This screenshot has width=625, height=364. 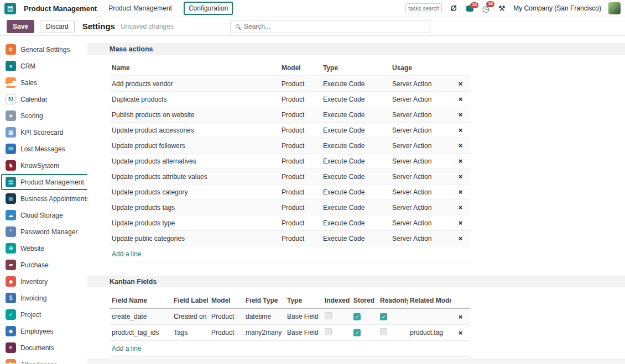 What do you see at coordinates (190, 317) in the screenshot?
I see `cell: Created on` at bounding box center [190, 317].